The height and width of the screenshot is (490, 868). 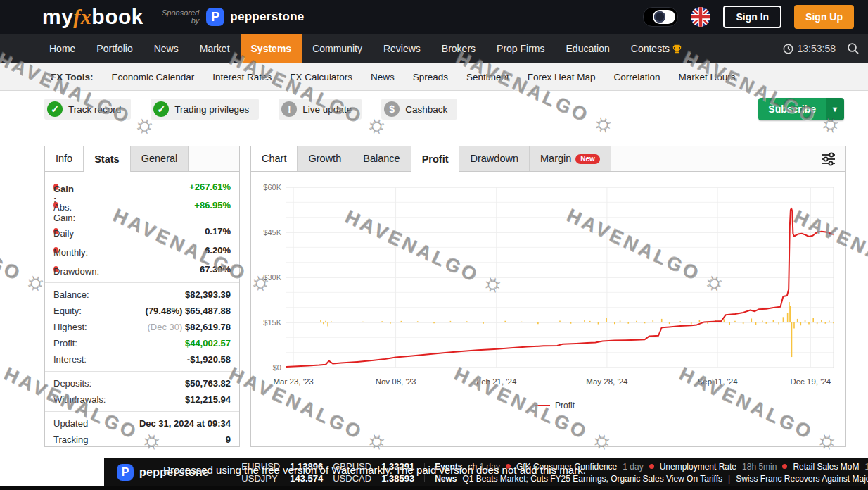 What do you see at coordinates (484, 467) in the screenshot?
I see `event-item-partial: ch 1 day` at bounding box center [484, 467].